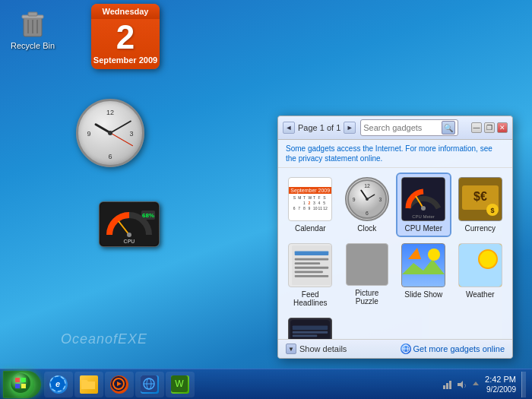 The image size is (532, 399). What do you see at coordinates (480, 275) in the screenshot?
I see `gadget-weather: Weather` at bounding box center [480, 275].